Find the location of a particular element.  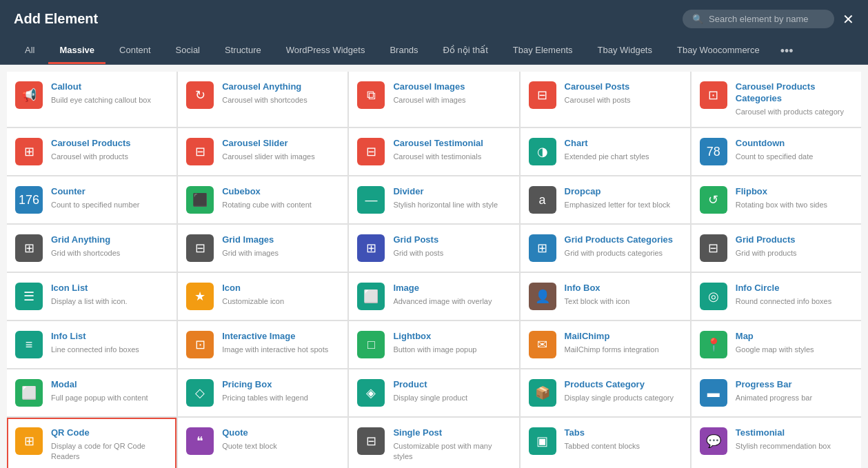

tab-tbay-widgets: Tbay Widgets is located at coordinates (625, 51).